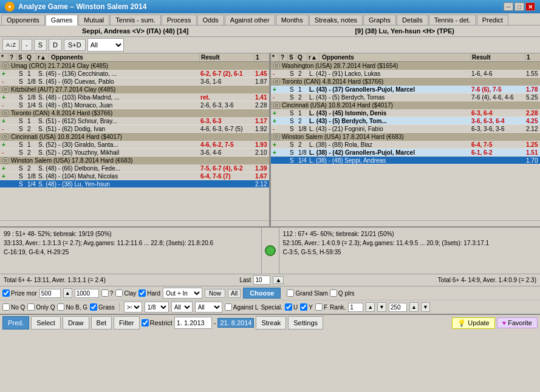 This screenshot has height=392, width=540. What do you see at coordinates (209, 307) in the screenshot?
I see `all-select-2: All` at bounding box center [209, 307].